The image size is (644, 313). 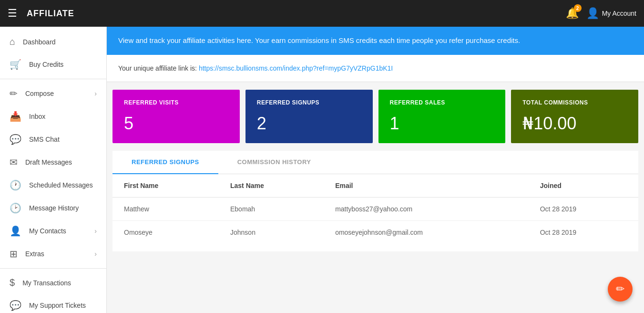 What do you see at coordinates (376, 209) in the screenshot?
I see `table-row: Matthew Ebomah mattyboss27@yahoo.com Oct…` at bounding box center [376, 209].